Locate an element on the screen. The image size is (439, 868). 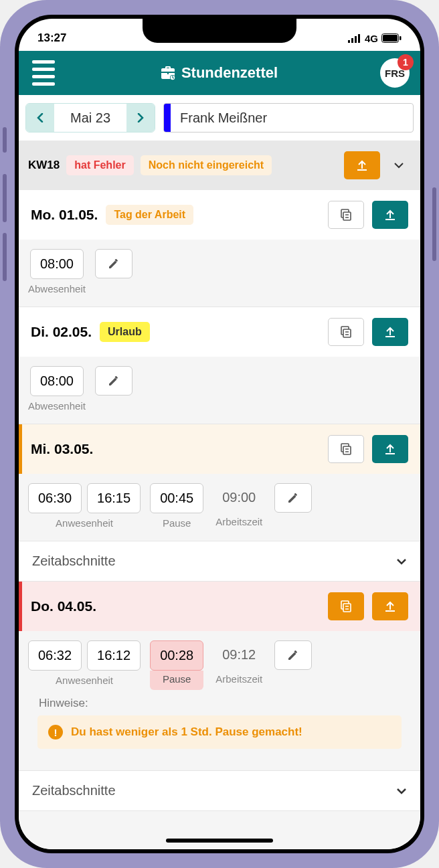
week-expand-toggle is located at coordinates (399, 165).